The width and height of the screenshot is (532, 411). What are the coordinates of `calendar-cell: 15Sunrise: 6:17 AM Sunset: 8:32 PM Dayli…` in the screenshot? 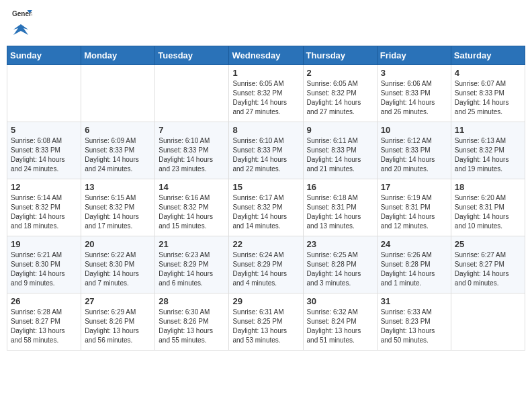 It's located at (266, 208).